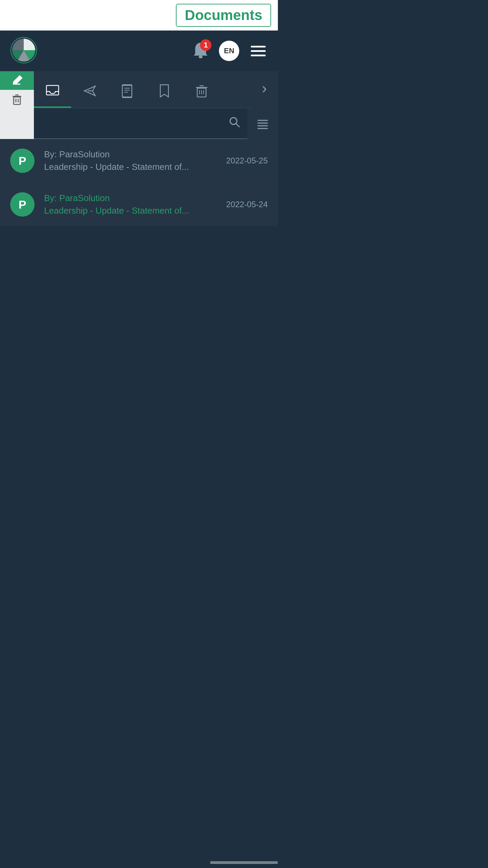 The image size is (488, 868). Describe the element at coordinates (264, 88) in the screenshot. I see `more-tabs-button: ›` at that location.